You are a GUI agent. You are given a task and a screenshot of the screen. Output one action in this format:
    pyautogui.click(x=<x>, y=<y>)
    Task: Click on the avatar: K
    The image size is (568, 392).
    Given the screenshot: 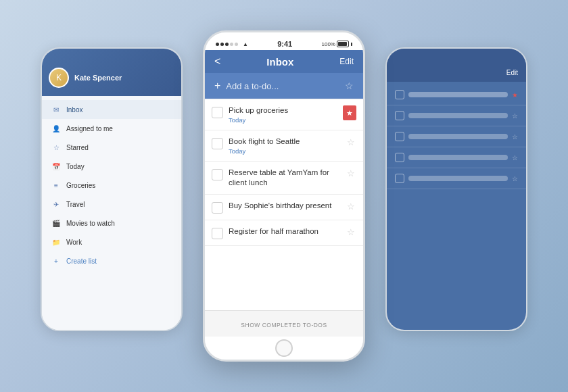 What is the action you would take?
    pyautogui.click(x=59, y=78)
    